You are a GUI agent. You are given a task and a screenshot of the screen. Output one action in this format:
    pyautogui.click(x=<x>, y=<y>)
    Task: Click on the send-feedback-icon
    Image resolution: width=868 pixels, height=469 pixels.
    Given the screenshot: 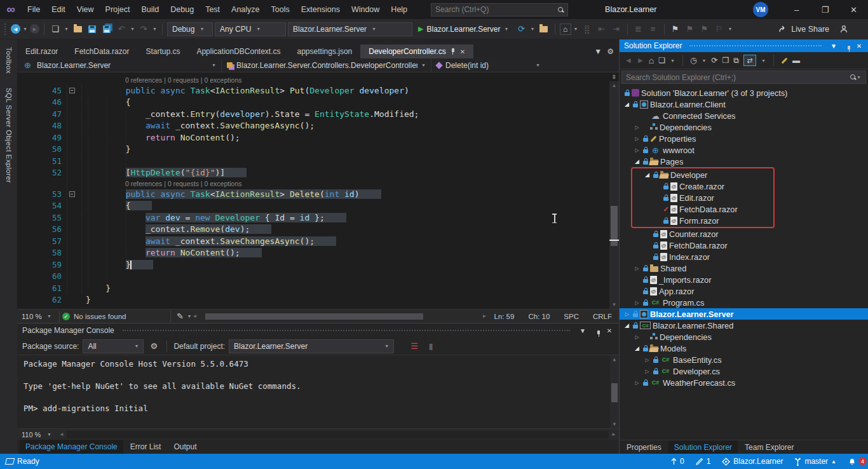 What is the action you would take?
    pyautogui.click(x=844, y=29)
    